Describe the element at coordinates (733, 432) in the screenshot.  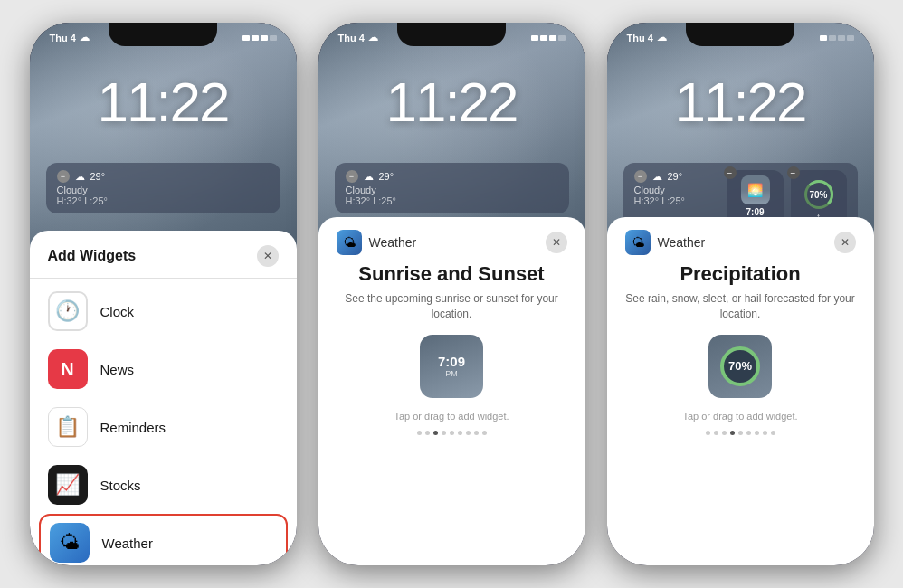
I see `p3-dot-4-active` at that location.